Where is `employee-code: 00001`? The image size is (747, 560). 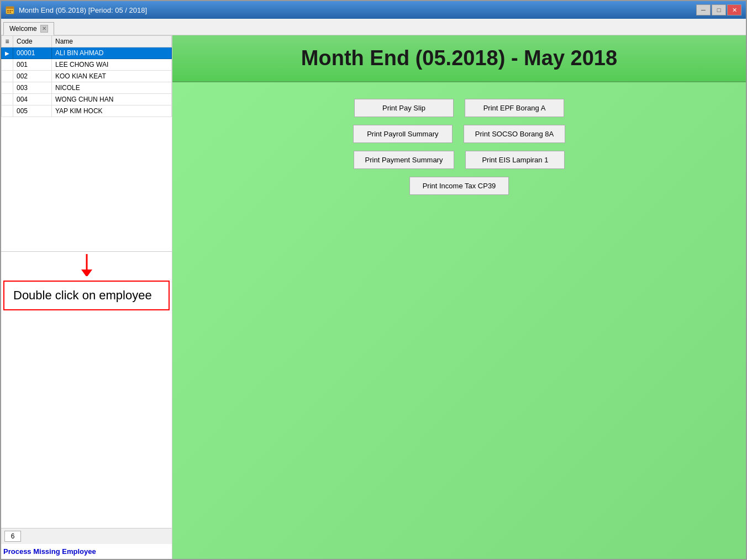 employee-code: 00001 is located at coordinates (33, 53).